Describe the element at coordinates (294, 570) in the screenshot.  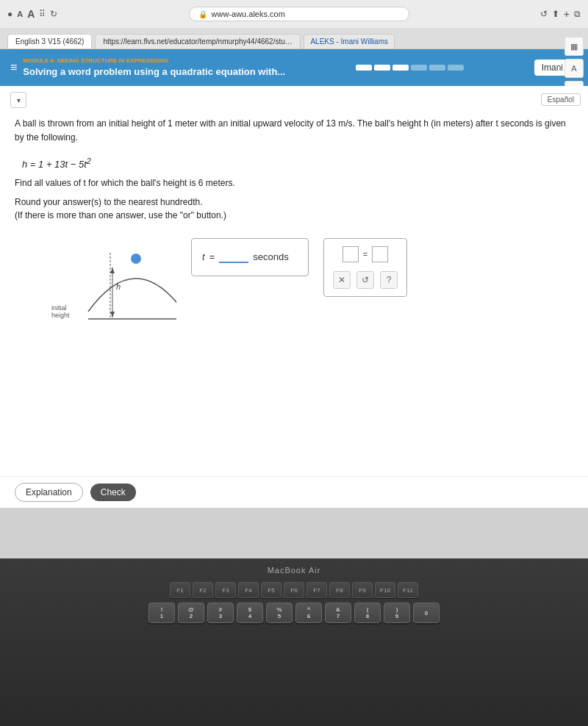
I see `macbook-label: MacBook Air` at that location.